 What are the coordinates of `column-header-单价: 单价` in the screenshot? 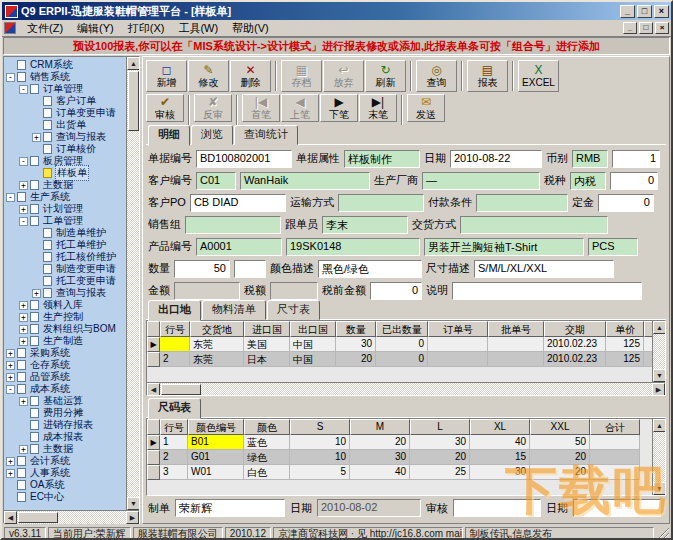 It's located at (625, 329).